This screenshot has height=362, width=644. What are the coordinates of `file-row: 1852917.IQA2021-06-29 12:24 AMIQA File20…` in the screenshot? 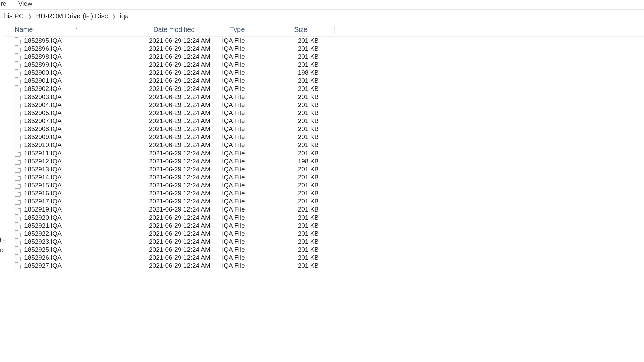 It's located at (325, 201).